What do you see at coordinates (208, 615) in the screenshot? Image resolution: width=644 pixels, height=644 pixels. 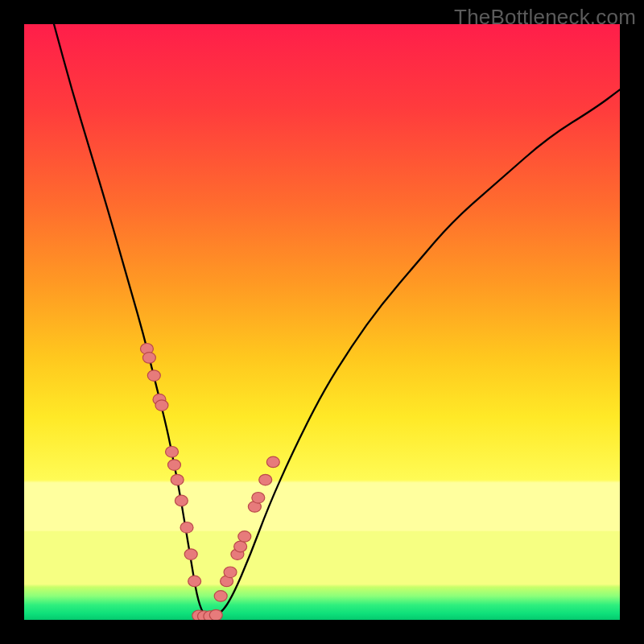 I see `marker-cluster-bottom` at bounding box center [208, 615].